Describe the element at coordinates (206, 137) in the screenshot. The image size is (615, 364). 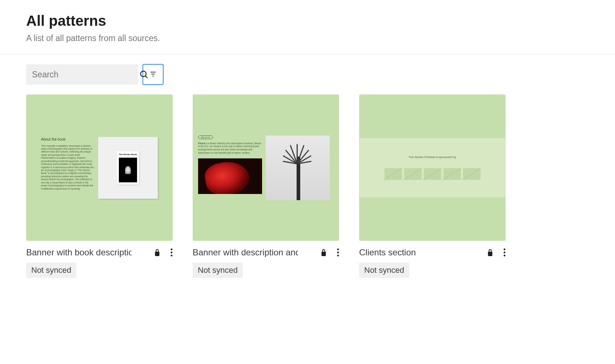
I see `preview-badge: About Us` at that location.